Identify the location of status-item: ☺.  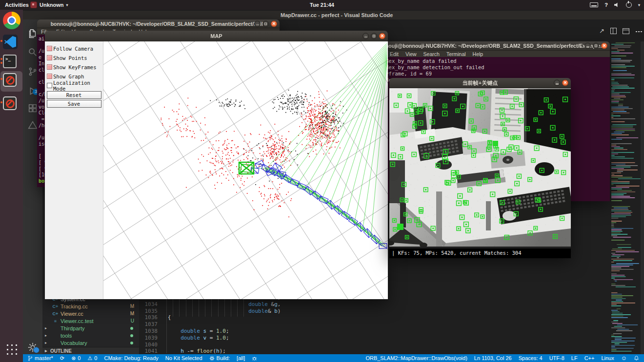
(624, 358).